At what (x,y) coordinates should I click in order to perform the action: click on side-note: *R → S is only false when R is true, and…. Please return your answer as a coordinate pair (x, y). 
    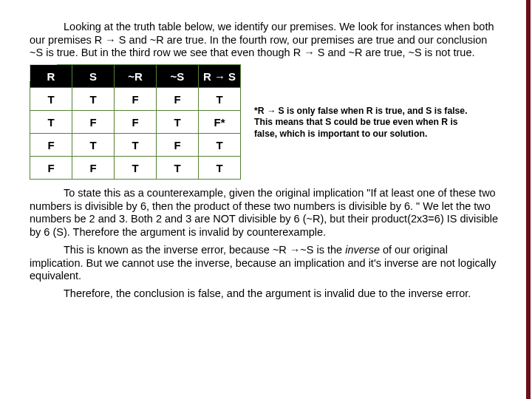
    Looking at the image, I should click on (365, 123).